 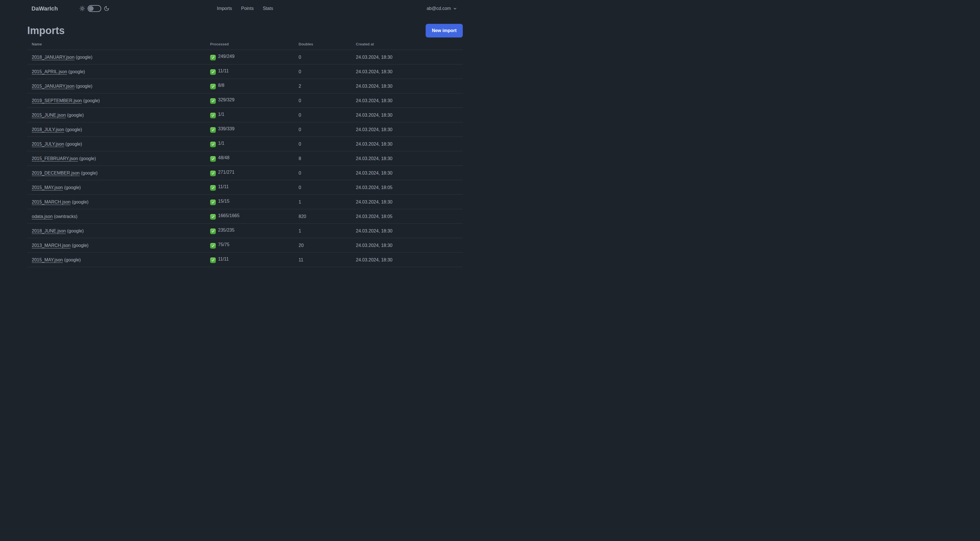 I want to click on table-row: 2018_JULY.json (google) 339/339 0 24.03.…, so click(x=245, y=129).